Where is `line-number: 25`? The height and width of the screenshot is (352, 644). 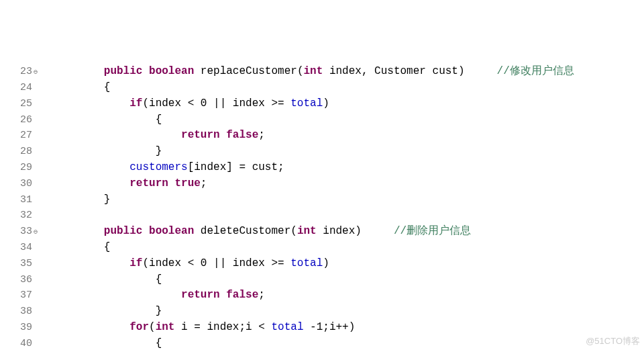
line-number: 25 is located at coordinates (17, 104).